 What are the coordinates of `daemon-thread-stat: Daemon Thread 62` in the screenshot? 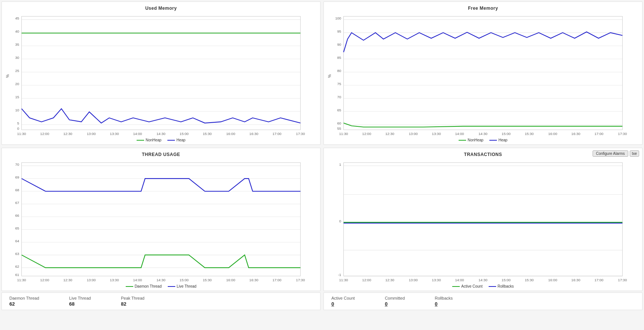 It's located at (24, 302).